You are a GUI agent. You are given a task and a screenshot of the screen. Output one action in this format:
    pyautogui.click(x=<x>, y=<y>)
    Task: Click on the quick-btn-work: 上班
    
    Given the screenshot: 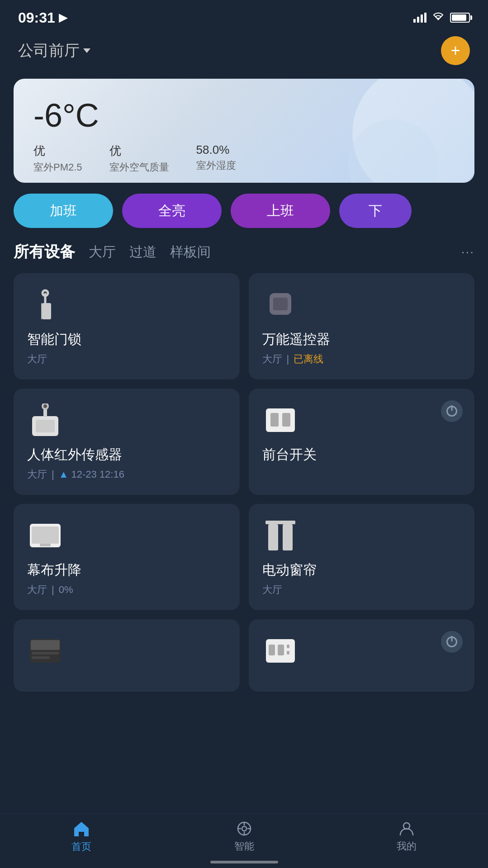 What is the action you would take?
    pyautogui.click(x=280, y=211)
    